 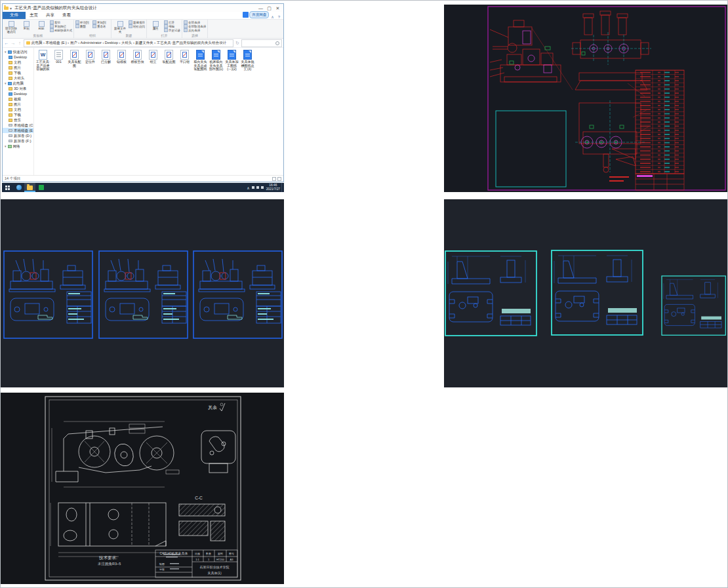 What do you see at coordinates (185, 57) in the screenshot?
I see `file-item: 平口钳` at bounding box center [185, 57].